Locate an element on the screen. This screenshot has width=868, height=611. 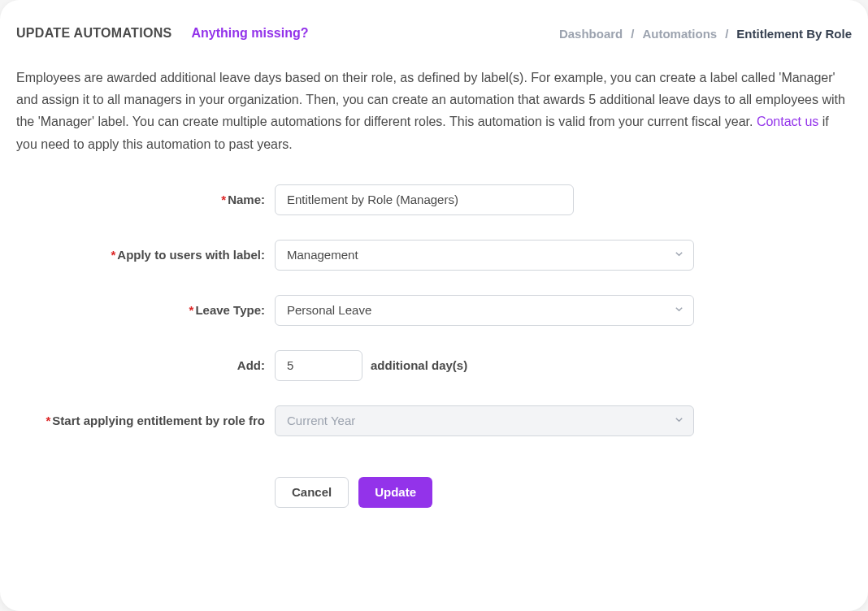
button-row: Cancel Update is located at coordinates (563, 492).